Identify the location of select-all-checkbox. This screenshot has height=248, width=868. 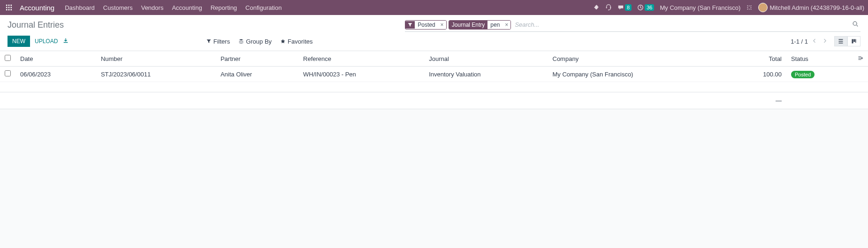
(8, 58).